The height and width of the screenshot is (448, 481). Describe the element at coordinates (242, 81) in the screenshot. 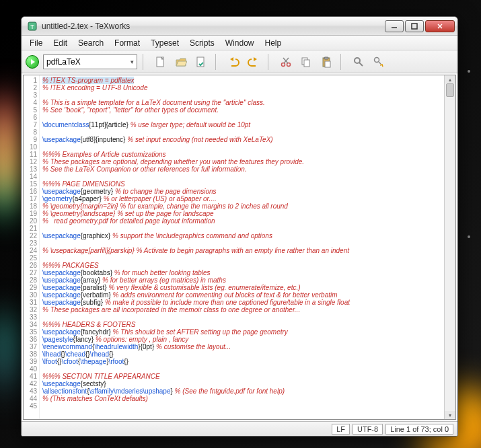

I see `code-line: % !TEX TS-program = pdflatex` at that location.